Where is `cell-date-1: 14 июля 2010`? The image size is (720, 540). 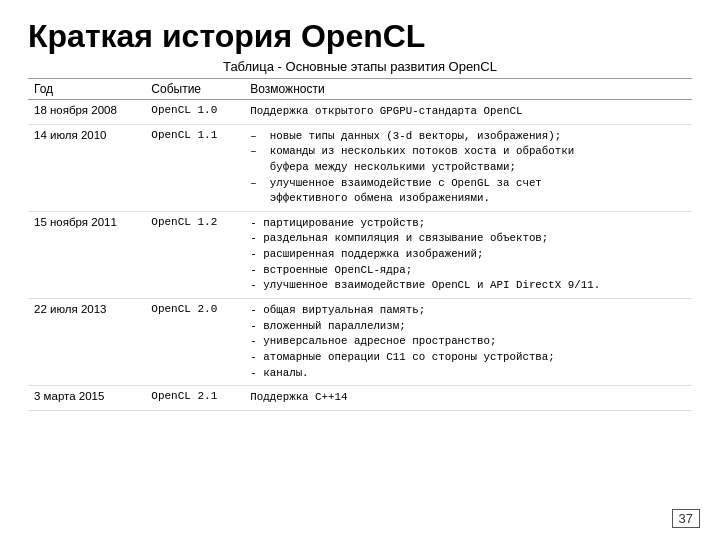
cell-date-1: 14 июля 2010 is located at coordinates (86, 168).